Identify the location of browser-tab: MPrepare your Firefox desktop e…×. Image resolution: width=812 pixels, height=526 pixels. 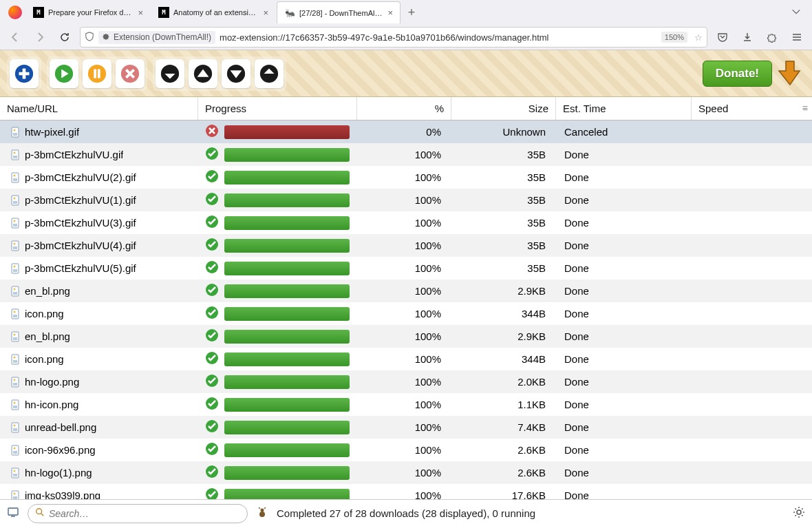
(88, 12).